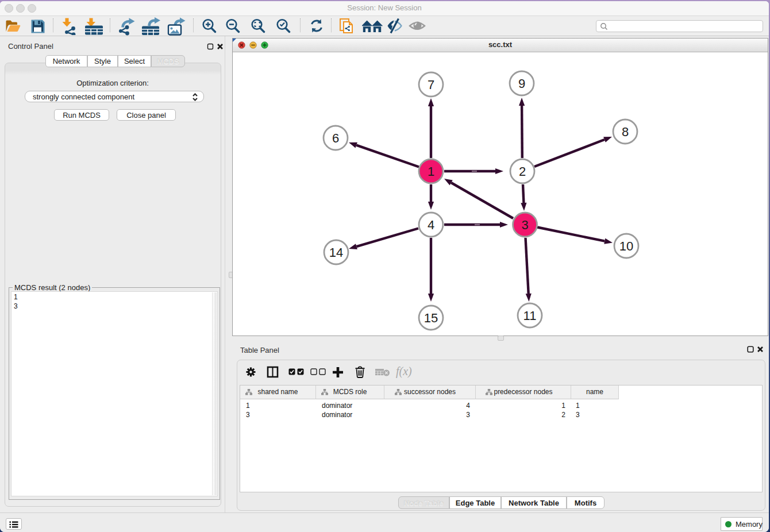  Describe the element at coordinates (626, 246) in the screenshot. I see `svg-text: 10` at that location.